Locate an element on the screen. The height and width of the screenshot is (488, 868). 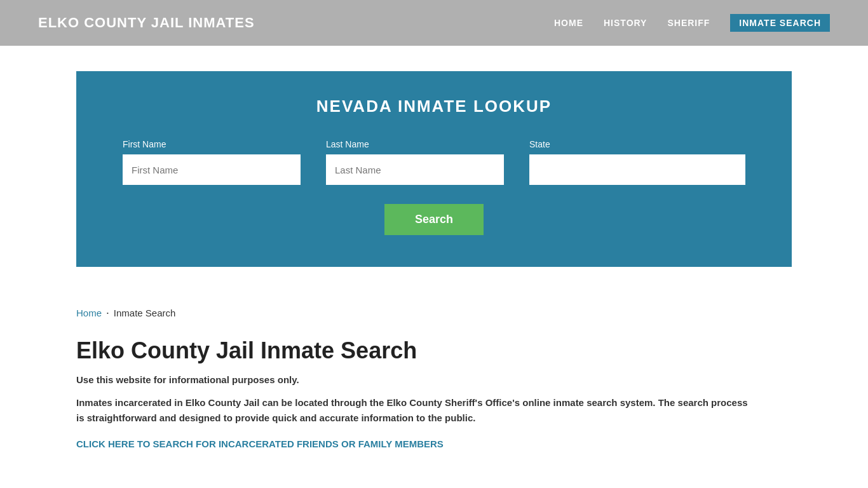
cta-link: CLICK HERE to Search for Incarcerated Fr… is located at coordinates (260, 444).